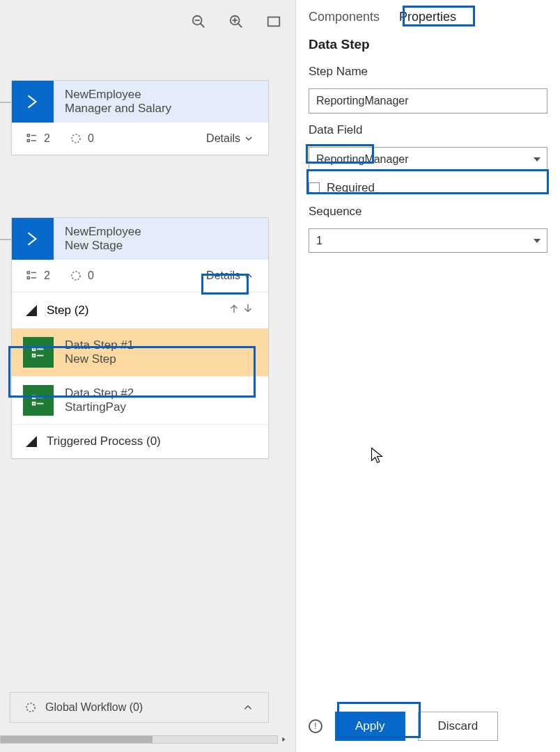 The image size is (560, 752). Describe the element at coordinates (344, 17) in the screenshot. I see `tab-components: Components` at that location.